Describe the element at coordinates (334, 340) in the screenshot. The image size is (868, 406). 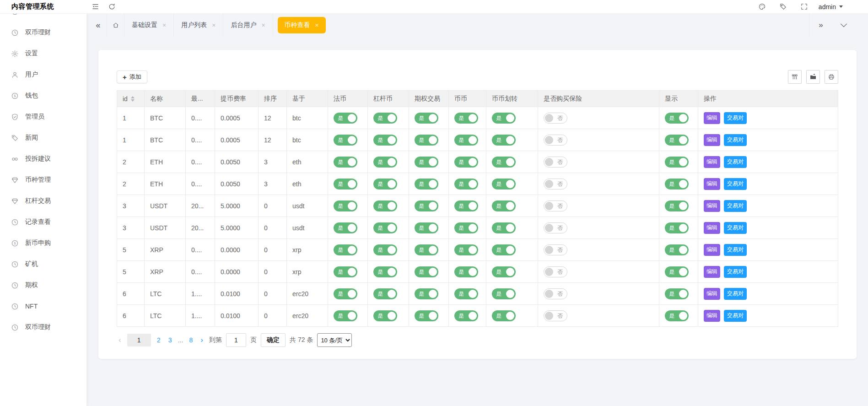
I see `page-size-select: 10 条/页` at that location.